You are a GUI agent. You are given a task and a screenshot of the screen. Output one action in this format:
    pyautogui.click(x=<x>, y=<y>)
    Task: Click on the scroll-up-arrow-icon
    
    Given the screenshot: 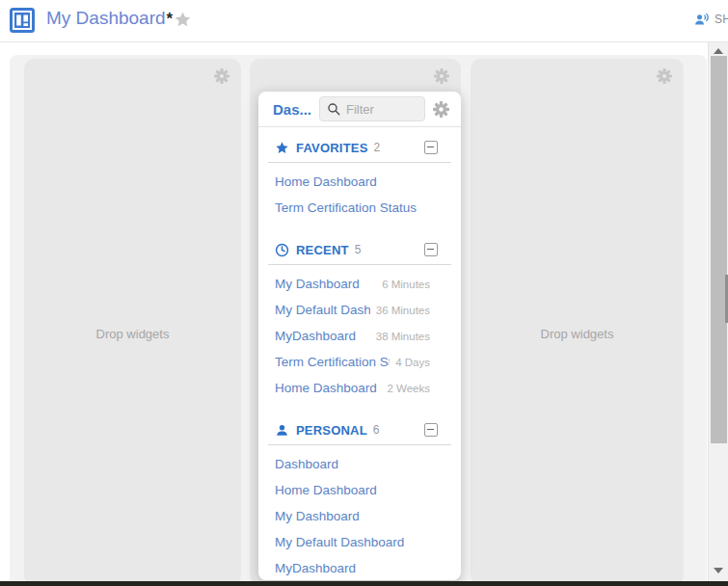 What is the action you would take?
    pyautogui.click(x=718, y=51)
    